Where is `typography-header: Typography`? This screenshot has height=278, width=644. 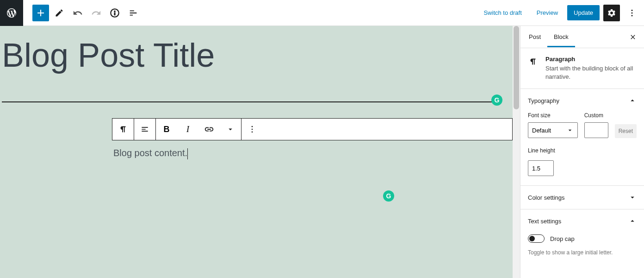 typography-header: Typography is located at coordinates (582, 101).